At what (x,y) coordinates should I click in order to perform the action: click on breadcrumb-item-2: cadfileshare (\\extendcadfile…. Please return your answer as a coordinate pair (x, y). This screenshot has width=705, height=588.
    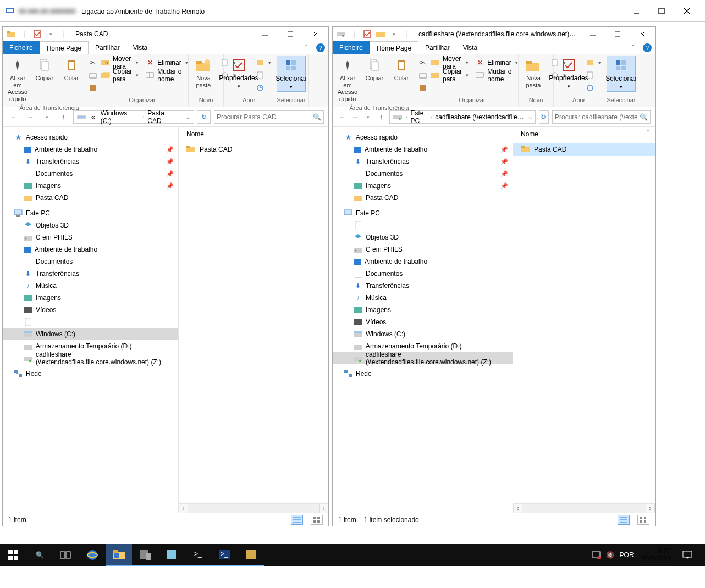
    Looking at the image, I should click on (480, 117).